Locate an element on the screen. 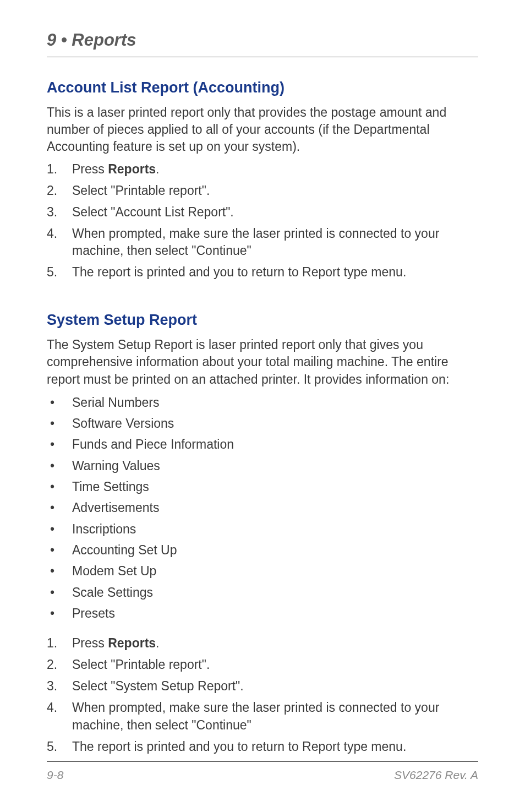  page-number: 9-8 is located at coordinates (55, 775).